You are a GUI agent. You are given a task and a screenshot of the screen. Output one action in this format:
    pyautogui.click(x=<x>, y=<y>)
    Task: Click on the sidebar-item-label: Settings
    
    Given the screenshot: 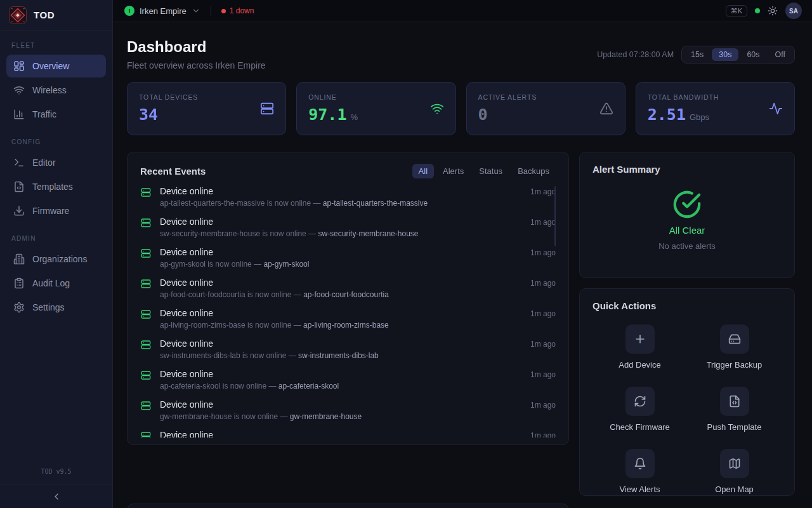 What is the action you would take?
    pyautogui.click(x=48, y=307)
    